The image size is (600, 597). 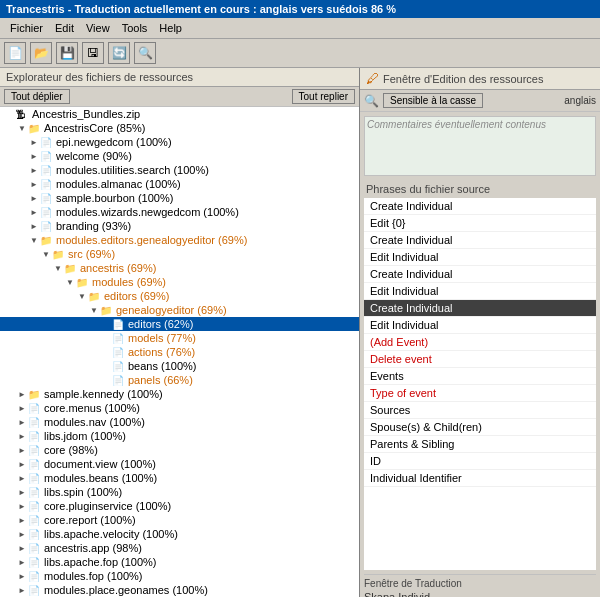 What do you see at coordinates (92, 408) in the screenshot?
I see `tree-item-label: core.menus (100%)` at bounding box center [92, 408].